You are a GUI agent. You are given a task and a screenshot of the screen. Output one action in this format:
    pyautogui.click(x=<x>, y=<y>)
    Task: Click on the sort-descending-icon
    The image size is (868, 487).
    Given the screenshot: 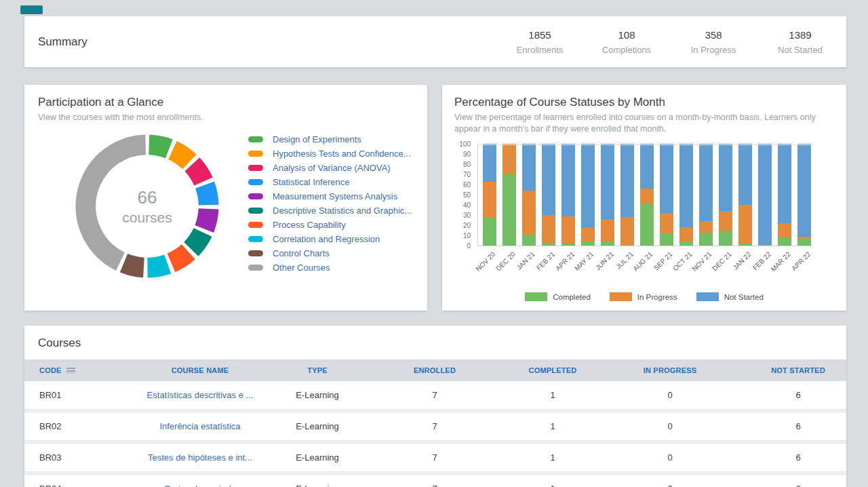 What is the action you would take?
    pyautogui.click(x=71, y=370)
    